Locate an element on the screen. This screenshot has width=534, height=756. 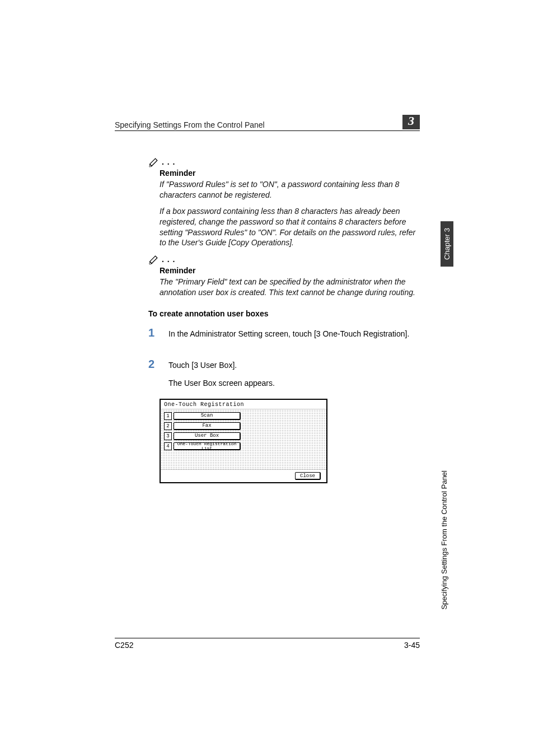
step-text: Touch [3 User Box]. is located at coordinates (294, 366).